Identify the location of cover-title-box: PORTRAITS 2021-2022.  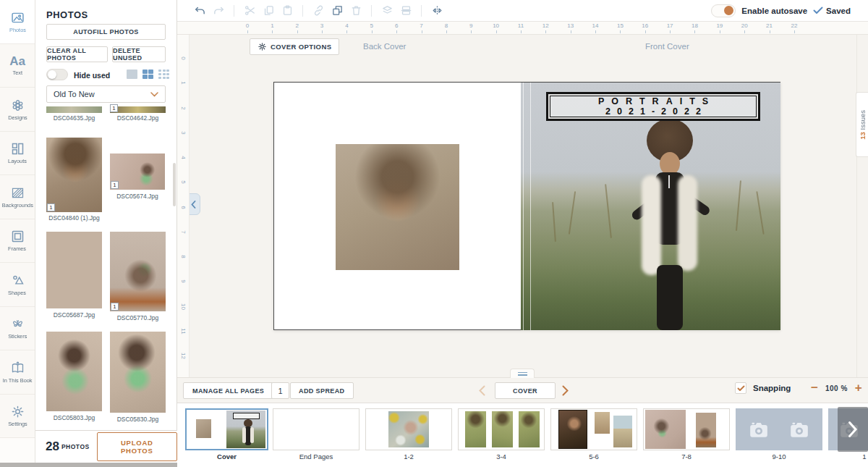
(653, 106).